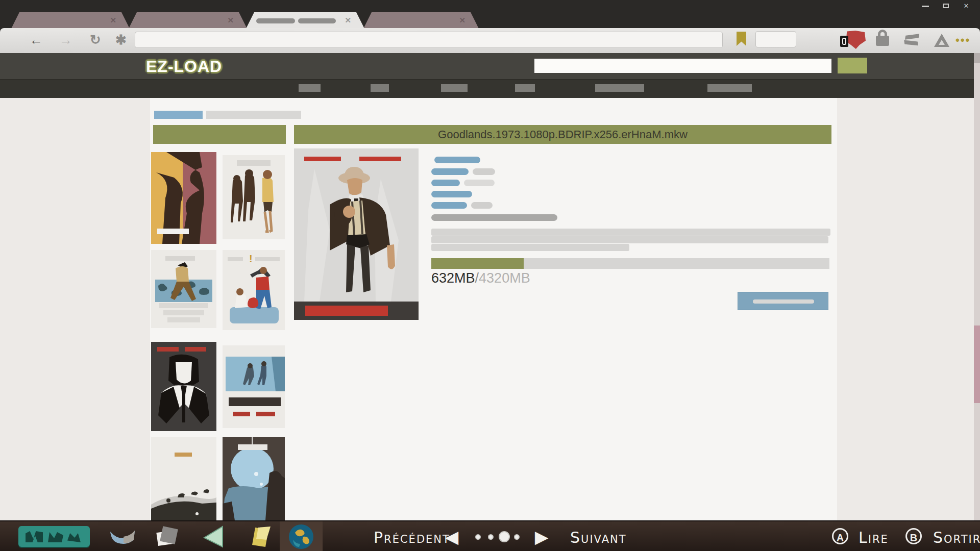  Describe the element at coordinates (301, 537) in the screenshot. I see `taskbar-app-browser-icon` at that location.